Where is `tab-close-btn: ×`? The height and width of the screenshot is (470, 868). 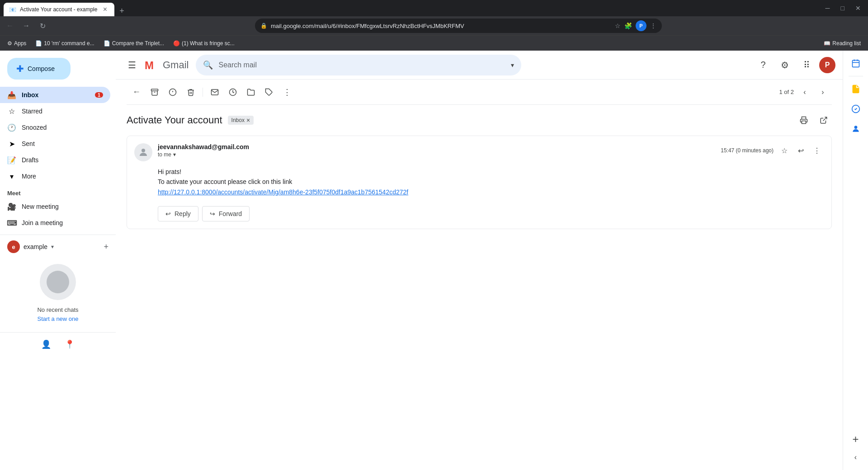
tab-close-btn: × is located at coordinates (105, 9).